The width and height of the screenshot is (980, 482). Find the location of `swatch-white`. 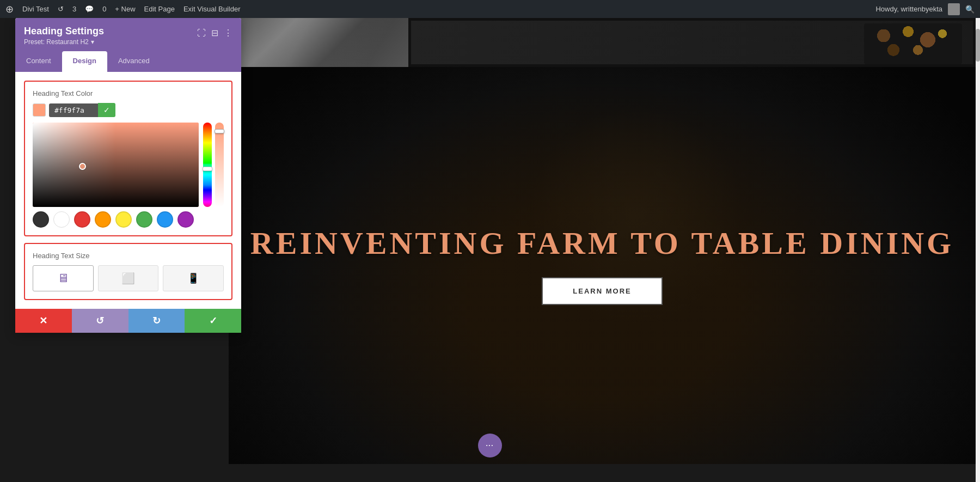

swatch-white is located at coordinates (62, 219).